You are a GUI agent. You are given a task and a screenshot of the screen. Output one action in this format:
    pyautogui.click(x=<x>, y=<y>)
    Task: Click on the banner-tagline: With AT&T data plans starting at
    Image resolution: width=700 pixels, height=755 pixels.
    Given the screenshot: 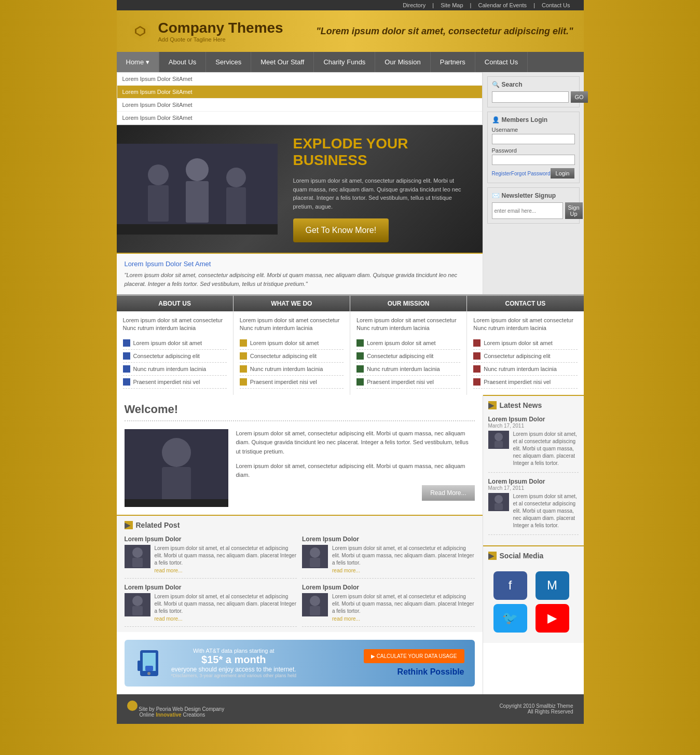 What is the action you would take?
    pyautogui.click(x=234, y=651)
    